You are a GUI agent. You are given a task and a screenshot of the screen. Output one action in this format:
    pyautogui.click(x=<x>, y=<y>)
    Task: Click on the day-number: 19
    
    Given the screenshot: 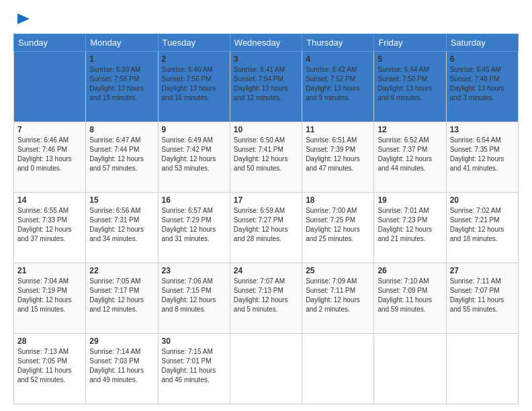 What is the action you would take?
    pyautogui.click(x=410, y=200)
    